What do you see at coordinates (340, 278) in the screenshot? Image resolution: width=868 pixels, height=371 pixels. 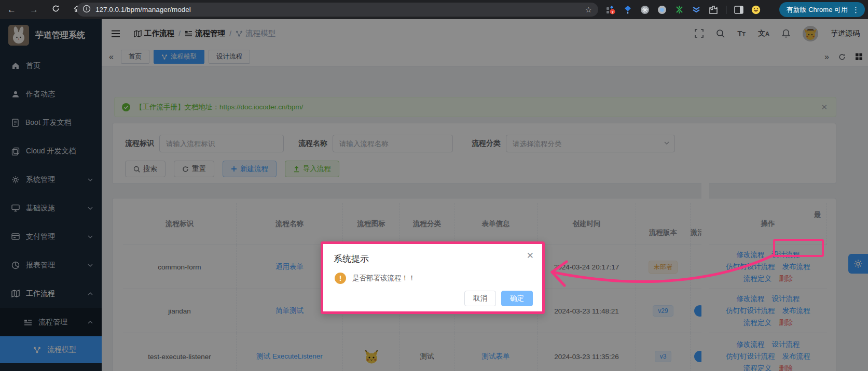 I see `warning-icon: !` at bounding box center [340, 278].